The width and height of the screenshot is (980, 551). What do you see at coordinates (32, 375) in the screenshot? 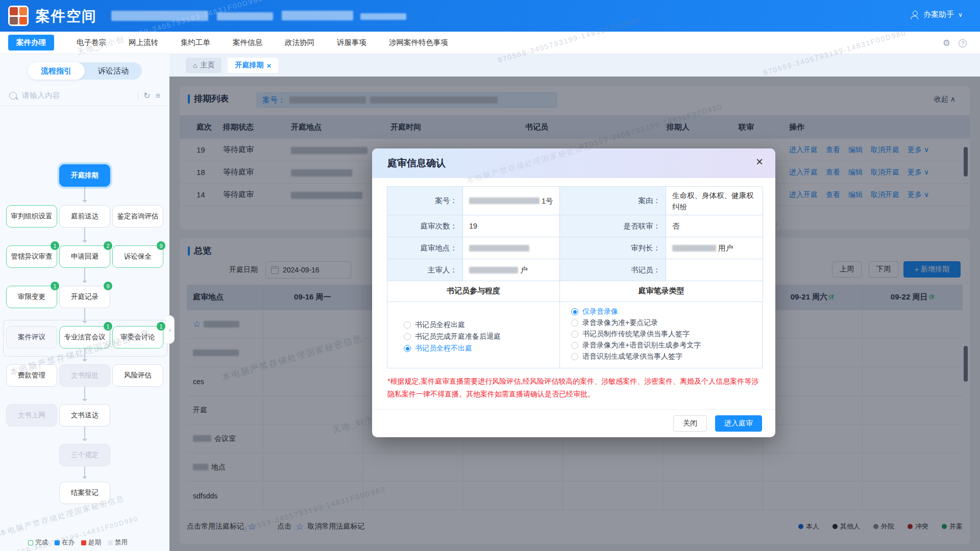
I see `flow-node-fee-management: 费款管理` at bounding box center [32, 375].